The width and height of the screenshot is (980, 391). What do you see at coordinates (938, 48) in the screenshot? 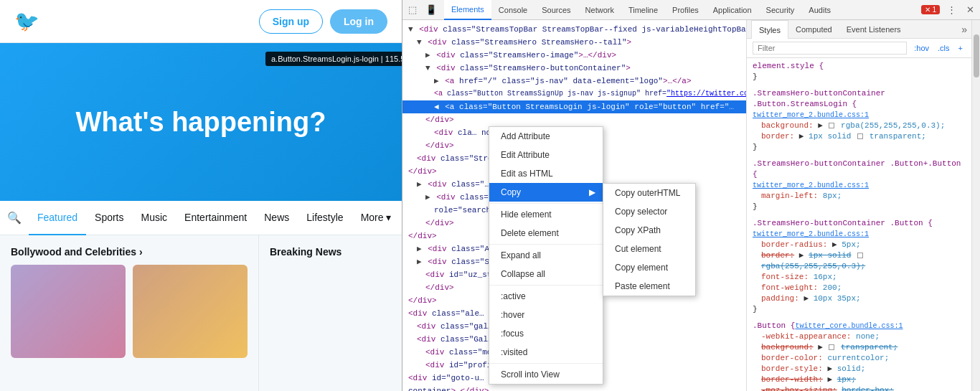
I see `filter-hint-buttons: :hov .cls +` at bounding box center [938, 48].